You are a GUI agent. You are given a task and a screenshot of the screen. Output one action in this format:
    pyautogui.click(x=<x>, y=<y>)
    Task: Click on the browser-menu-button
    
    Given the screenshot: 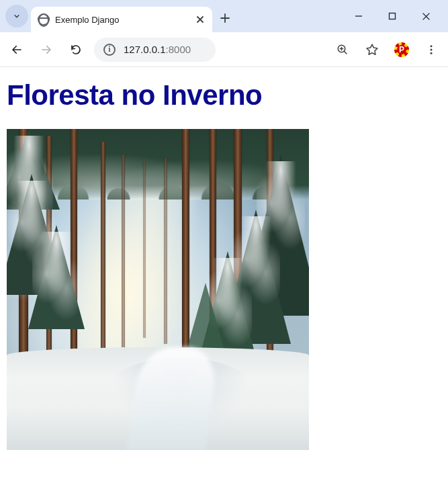 What is the action you would take?
    pyautogui.click(x=431, y=50)
    